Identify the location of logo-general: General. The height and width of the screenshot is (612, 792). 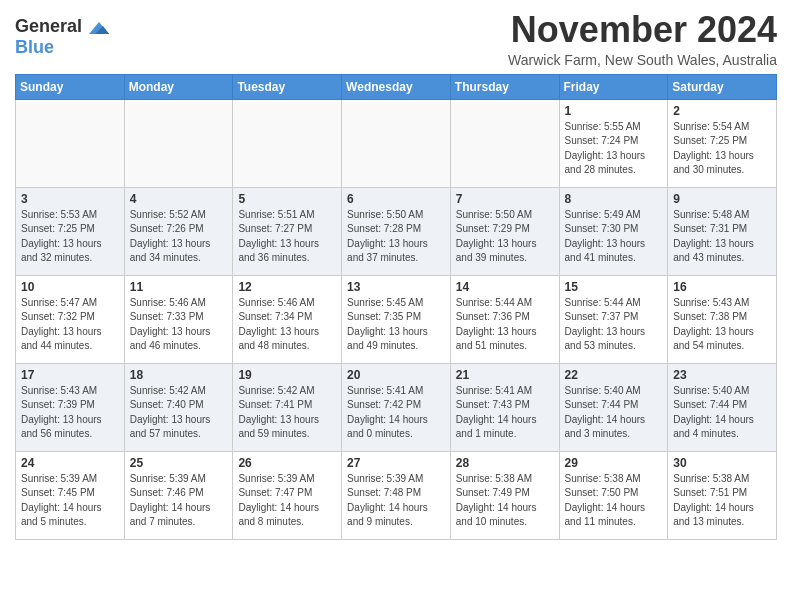
(48, 26).